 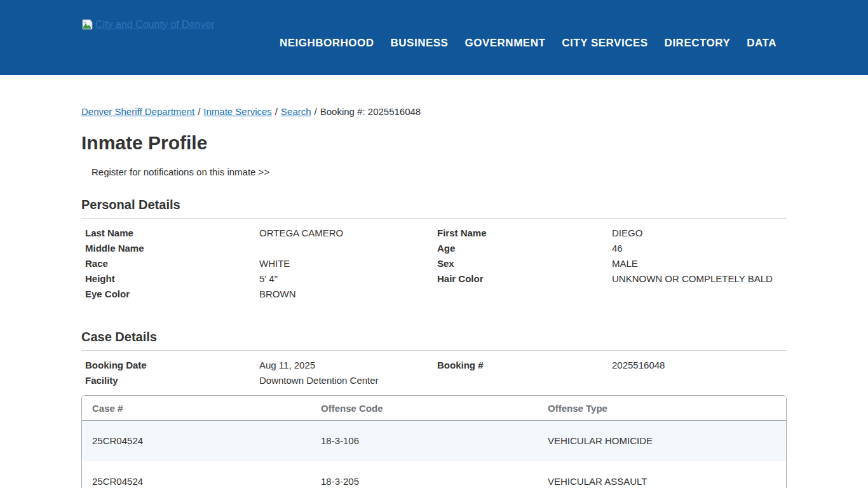 I want to click on field-value: 46, so click(x=699, y=248).